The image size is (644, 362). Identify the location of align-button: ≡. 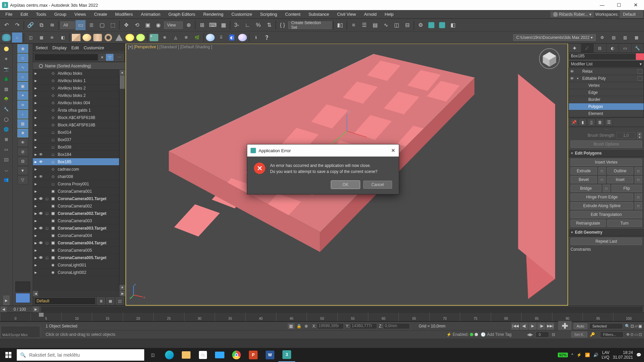
(354, 25).